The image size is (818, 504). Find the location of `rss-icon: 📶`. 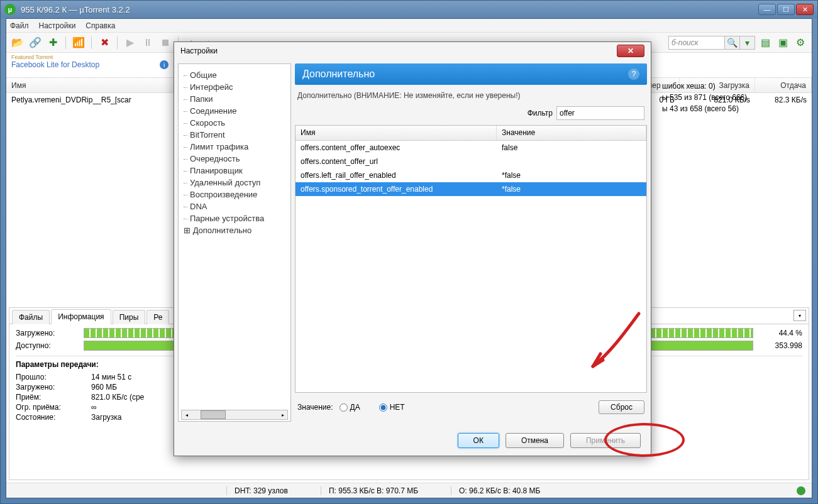

rss-icon: 📶 is located at coordinates (79, 43).